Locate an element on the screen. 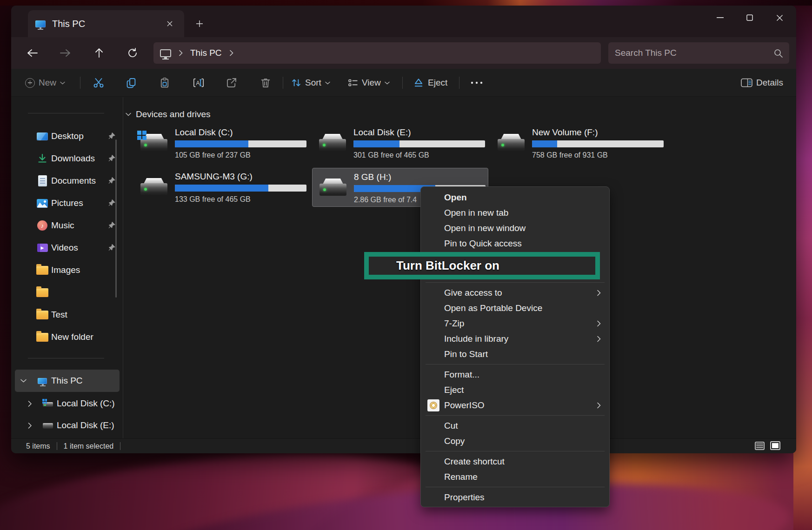  pin-icon is located at coordinates (112, 248).